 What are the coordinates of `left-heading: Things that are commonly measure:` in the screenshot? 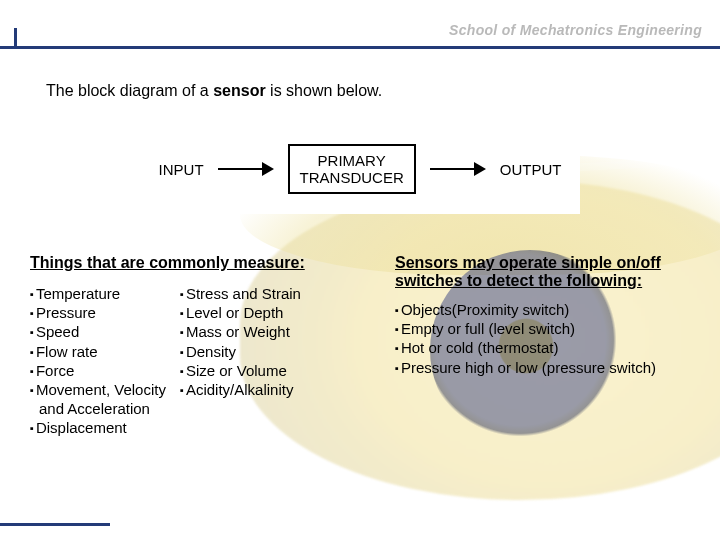 It's located at (188, 263).